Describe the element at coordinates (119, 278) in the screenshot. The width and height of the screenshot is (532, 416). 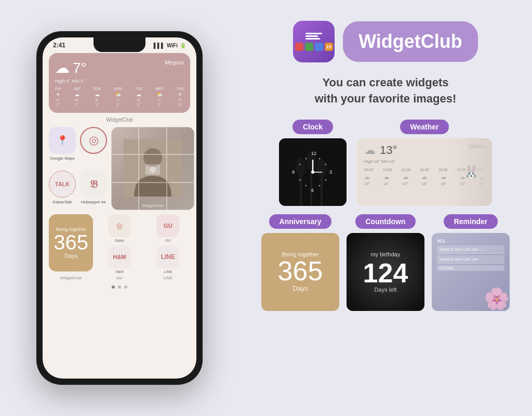
I see `bottom-labels: WidgetClub GU LINE` at that location.